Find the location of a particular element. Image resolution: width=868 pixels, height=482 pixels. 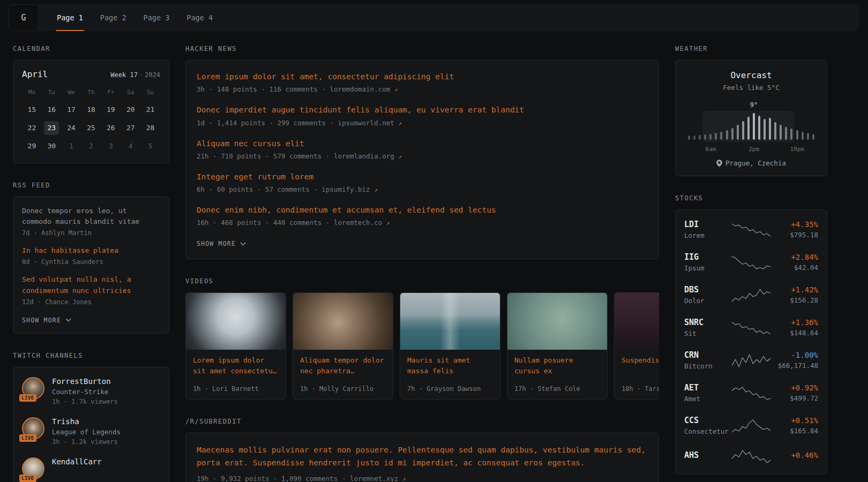

calendar-week-row: 29 30 1 2 3 4 5 is located at coordinates (91, 146).